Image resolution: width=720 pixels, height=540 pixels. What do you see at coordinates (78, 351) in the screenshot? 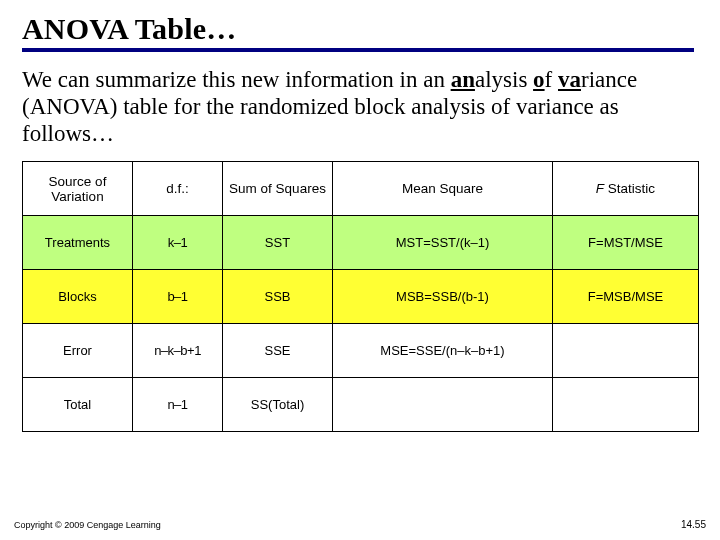
I see `cell-source: Error` at bounding box center [78, 351].